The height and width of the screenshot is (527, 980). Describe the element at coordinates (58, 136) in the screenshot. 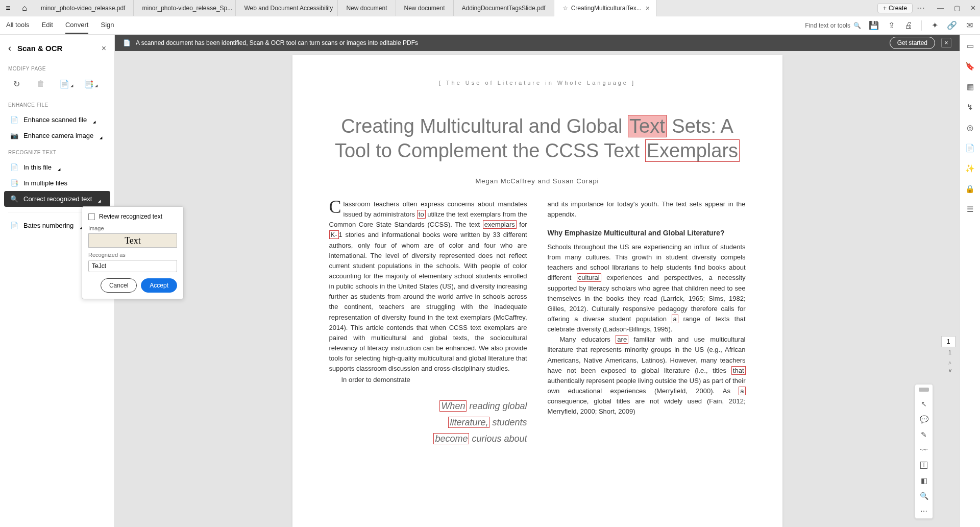

I see `item-label: Enhance camera image` at that location.